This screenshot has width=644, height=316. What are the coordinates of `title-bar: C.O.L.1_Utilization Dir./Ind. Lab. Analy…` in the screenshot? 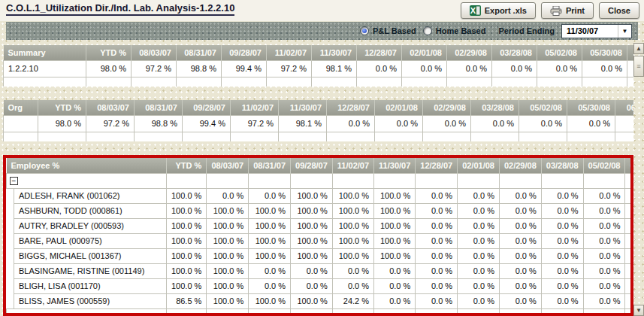 It's located at (322, 11).